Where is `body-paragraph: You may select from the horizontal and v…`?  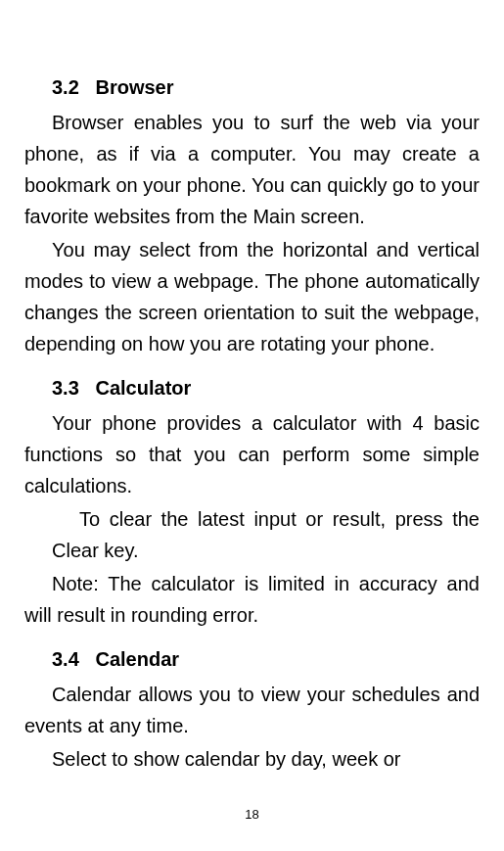 body-paragraph: You may select from the horizontal and v… is located at coordinates (252, 297).